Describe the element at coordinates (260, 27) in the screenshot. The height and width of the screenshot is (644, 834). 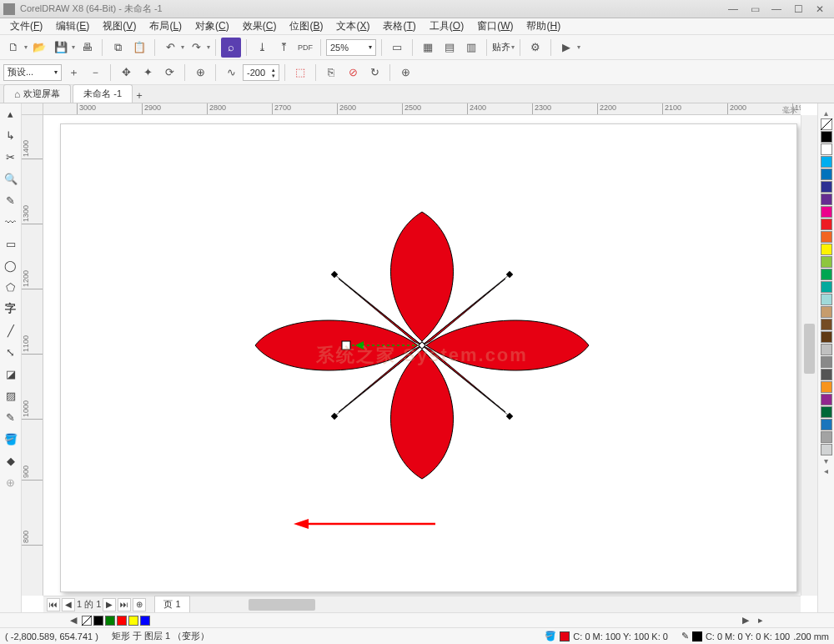
I see `menu-effects: 效果(C)` at that location.